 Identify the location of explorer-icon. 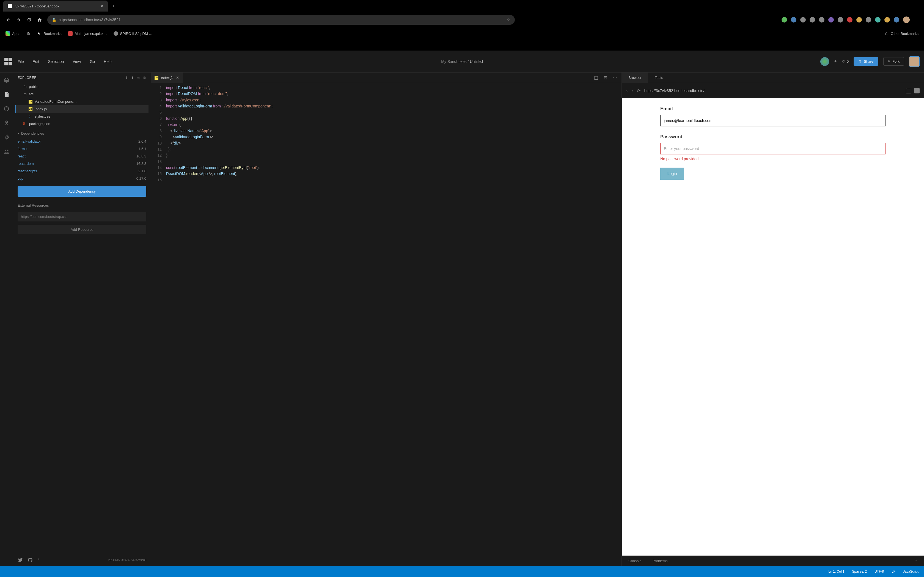
(7, 95).